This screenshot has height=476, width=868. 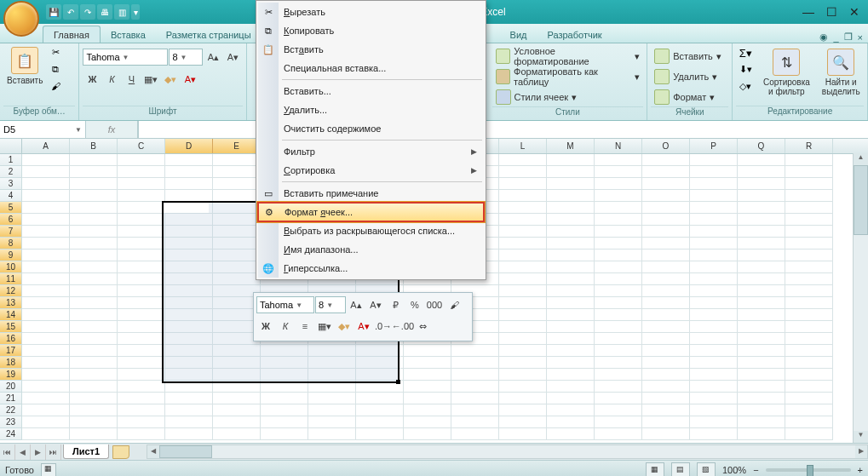 What do you see at coordinates (415, 305) in the screenshot?
I see `mini-percent-icon: %` at bounding box center [415, 305].